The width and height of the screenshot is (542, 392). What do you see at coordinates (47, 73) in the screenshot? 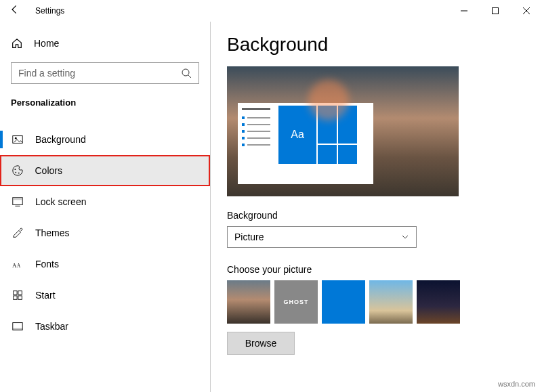
I see `search-placeholder: Find a setting` at bounding box center [47, 73].